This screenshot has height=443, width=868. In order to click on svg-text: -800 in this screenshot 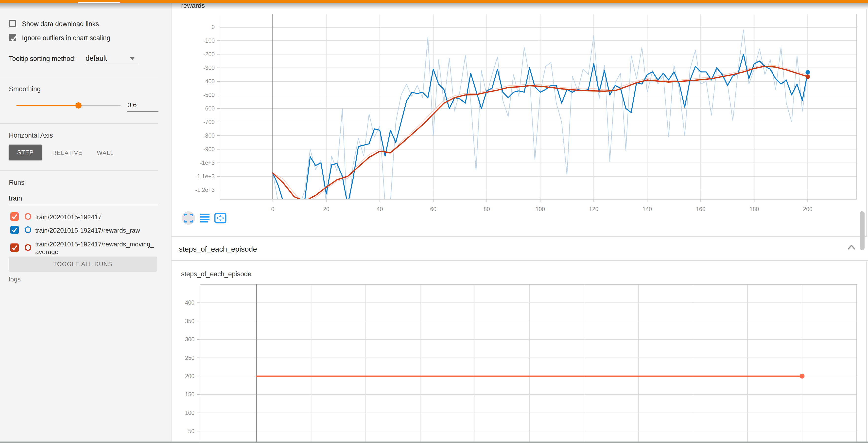, I will do `click(209, 136)`.